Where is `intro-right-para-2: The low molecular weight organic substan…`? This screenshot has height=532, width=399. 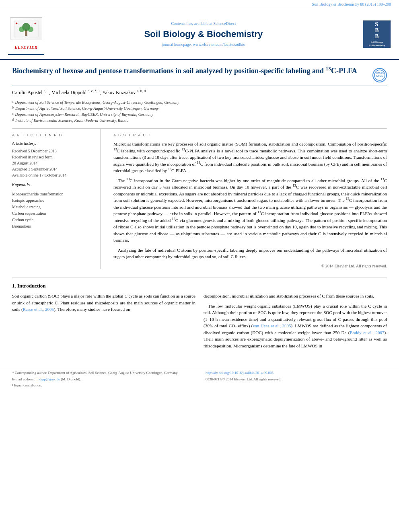 intro-right-para-2: The low molecular weight organic substan… is located at coordinates (295, 326).